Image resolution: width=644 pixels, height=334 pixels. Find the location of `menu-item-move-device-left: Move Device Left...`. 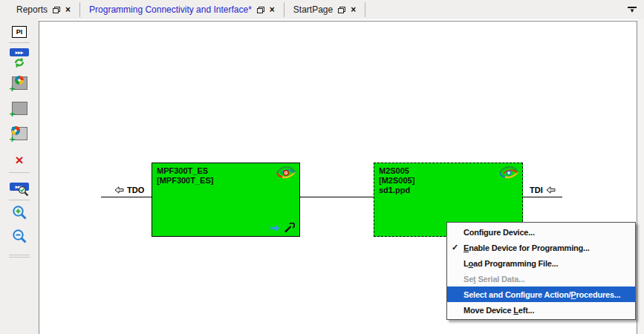

menu-item-move-device-left: Move Device Left... is located at coordinates (541, 310).